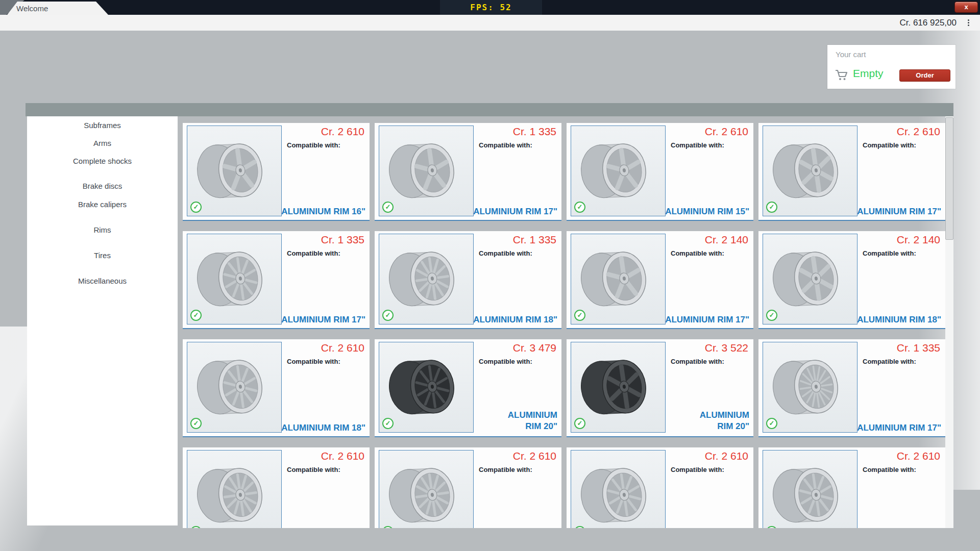 Image resolution: width=980 pixels, height=551 pixels. What do you see at coordinates (707, 212) in the screenshot?
I see `product-name: ALUMINIUM RIM 15"` at bounding box center [707, 212].